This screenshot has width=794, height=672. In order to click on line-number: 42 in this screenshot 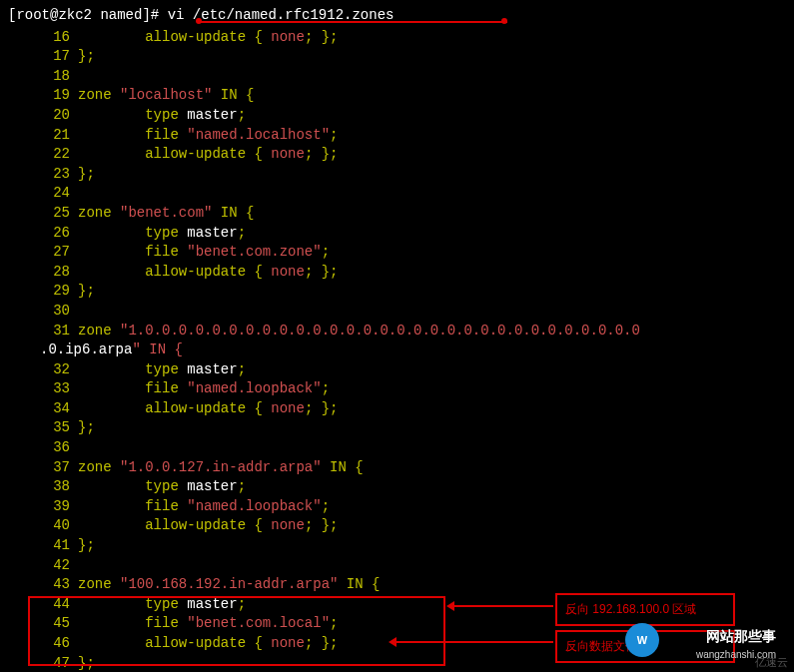, I will do `click(43, 566)`.